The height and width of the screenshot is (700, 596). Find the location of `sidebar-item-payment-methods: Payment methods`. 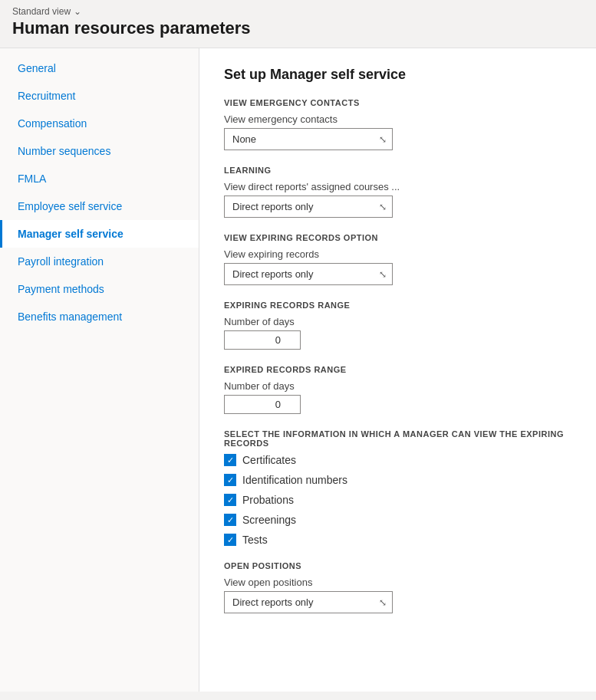

sidebar-item-payment-methods: Payment methods is located at coordinates (100, 289).